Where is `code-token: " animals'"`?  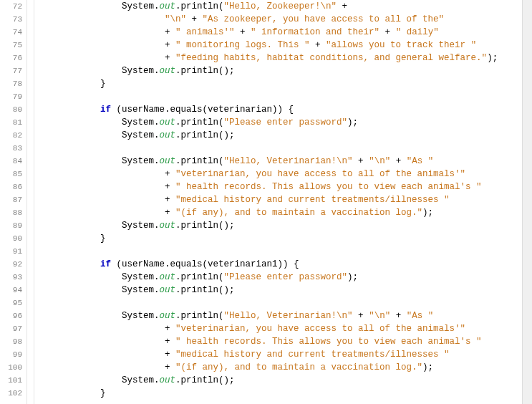
code-token: " animals'" is located at coordinates (205, 32).